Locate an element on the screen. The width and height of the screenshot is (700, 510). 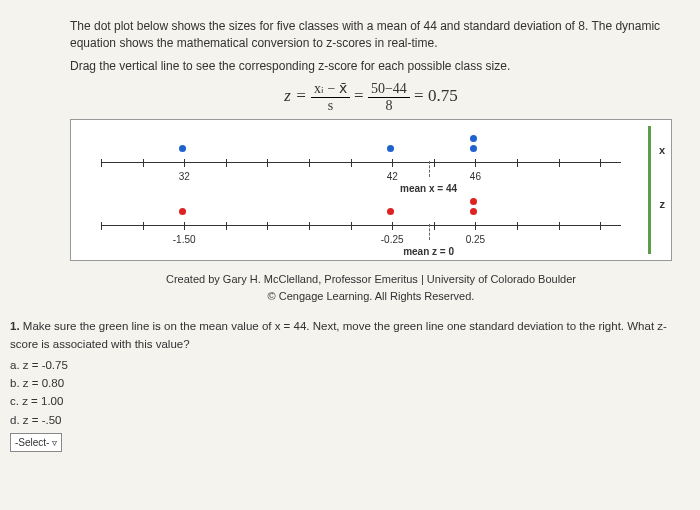
x-mean-label: mean x = 44 is located at coordinates (428, 188).